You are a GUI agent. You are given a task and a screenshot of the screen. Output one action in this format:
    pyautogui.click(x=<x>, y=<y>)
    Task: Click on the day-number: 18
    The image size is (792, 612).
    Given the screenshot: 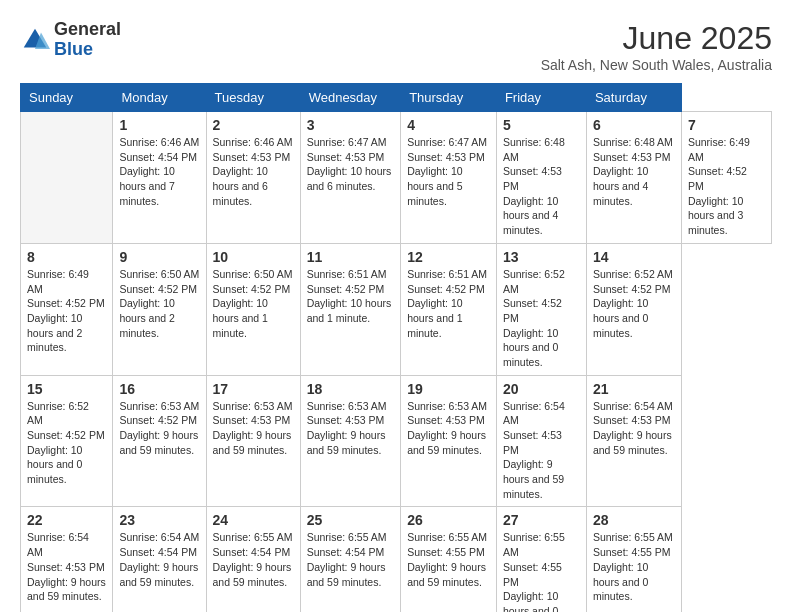 What is the action you would take?
    pyautogui.click(x=350, y=389)
    